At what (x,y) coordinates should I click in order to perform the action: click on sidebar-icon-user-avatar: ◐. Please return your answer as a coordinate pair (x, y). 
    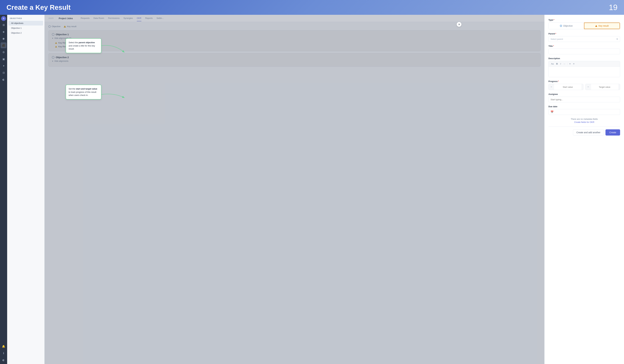
    Looking at the image, I should click on (3, 360).